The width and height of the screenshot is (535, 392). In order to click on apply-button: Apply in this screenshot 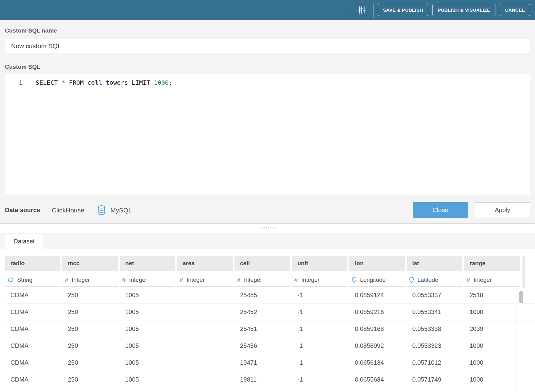, I will do `click(502, 210)`.